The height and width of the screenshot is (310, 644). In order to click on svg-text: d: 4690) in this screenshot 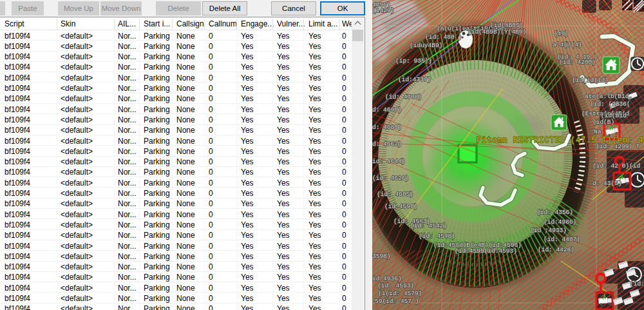, I will do `click(387, 110)`.